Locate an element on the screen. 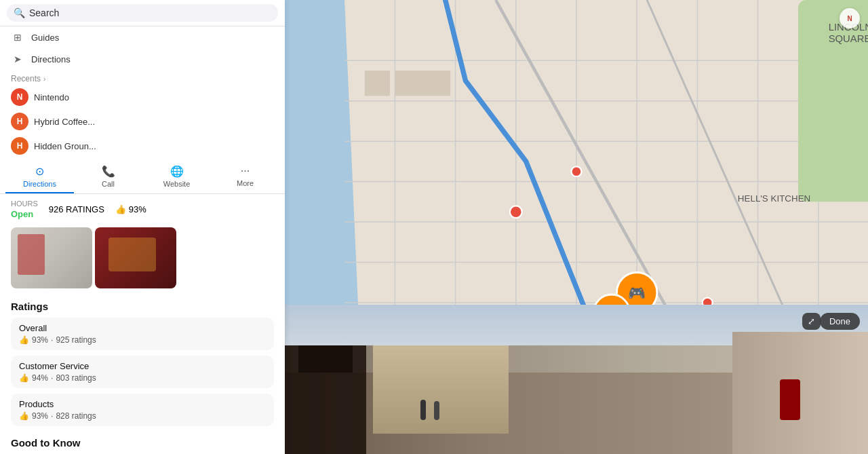 The height and width of the screenshot is (454, 868). hours-status: Open is located at coordinates (24, 214).